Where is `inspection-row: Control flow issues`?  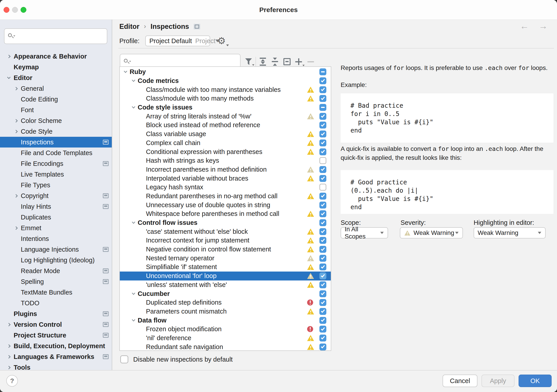
inspection-row: Control flow issues is located at coordinates (225, 223).